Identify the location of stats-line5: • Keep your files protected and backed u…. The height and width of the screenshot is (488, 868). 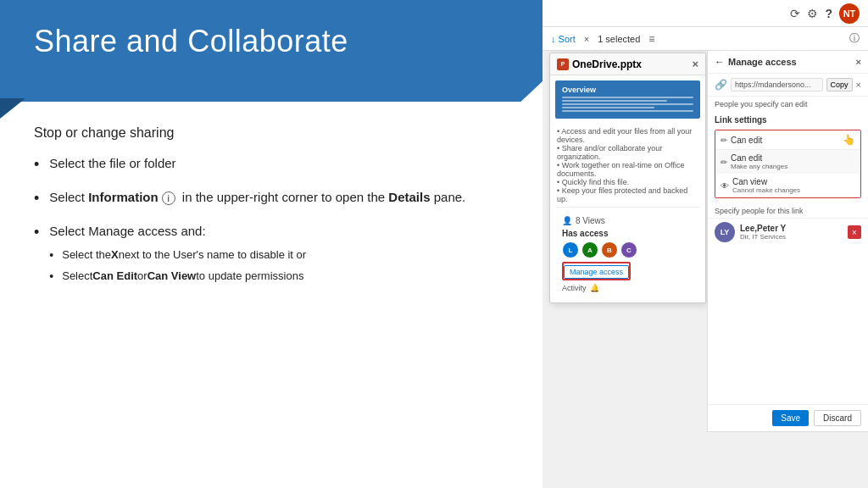
(622, 195).